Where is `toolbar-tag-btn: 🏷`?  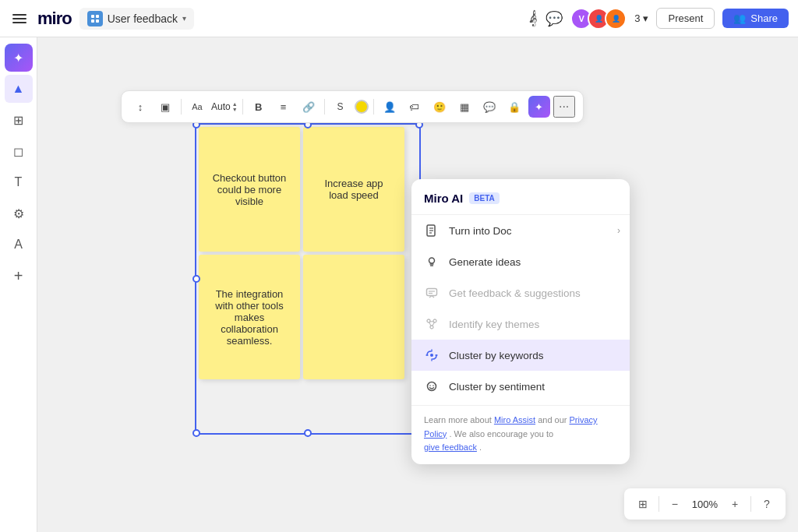 toolbar-tag-btn: 🏷 is located at coordinates (415, 107).